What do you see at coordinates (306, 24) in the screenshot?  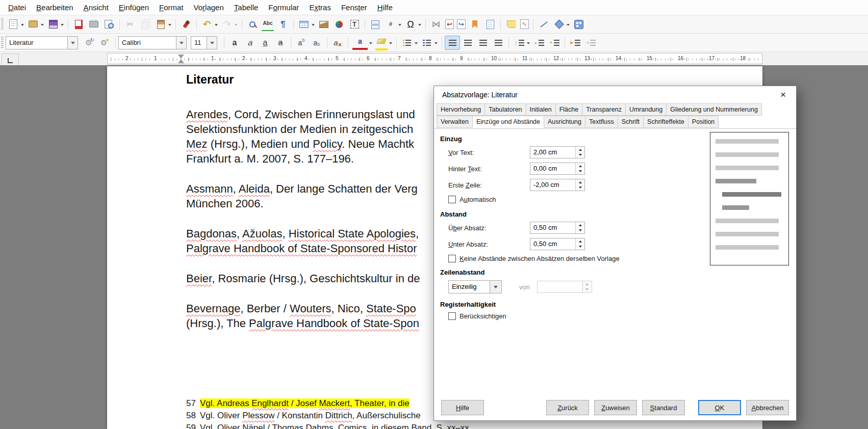 I see `insert-table-button` at bounding box center [306, 24].